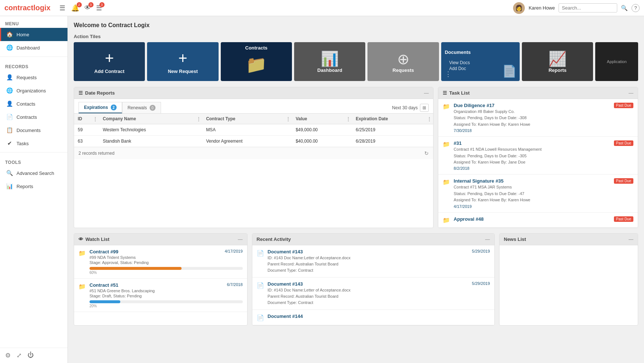  What do you see at coordinates (161, 262) in the screenshot?
I see `watch-item: 📁 Contract #99 4/17/2019 #99 NDA Trident…` at bounding box center [161, 262].